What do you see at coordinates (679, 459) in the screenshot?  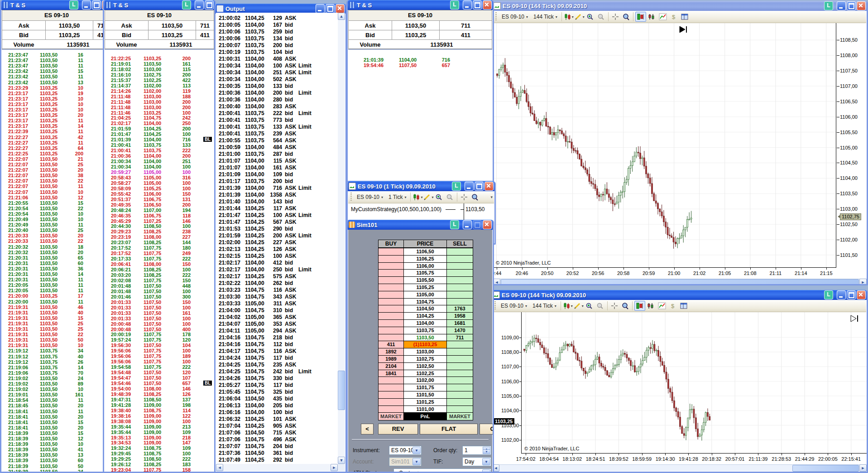 I see `time-axis: 17:54:0218:04:5418:13:0218:24:5118:39:52…` at bounding box center [679, 459].